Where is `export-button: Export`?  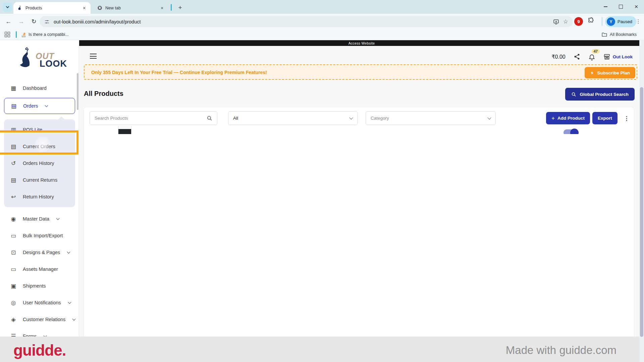
export-button: Export is located at coordinates (605, 118).